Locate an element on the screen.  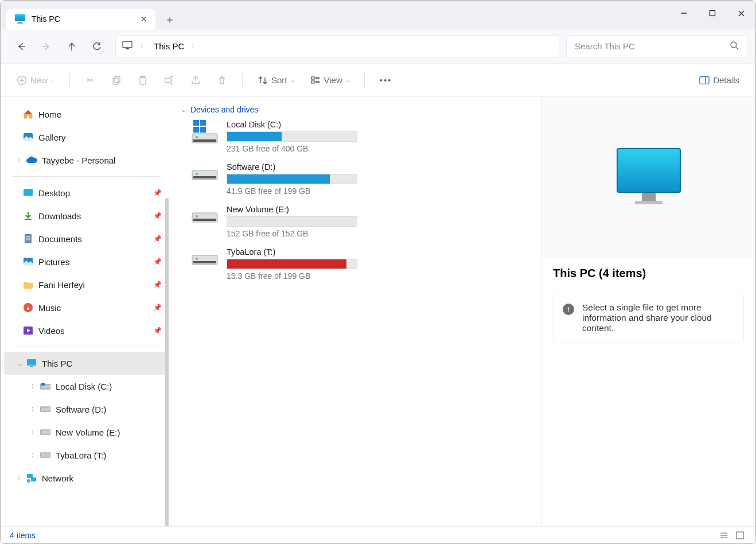
sidebar-item-videos: Videos 📌 is located at coordinates (86, 331).